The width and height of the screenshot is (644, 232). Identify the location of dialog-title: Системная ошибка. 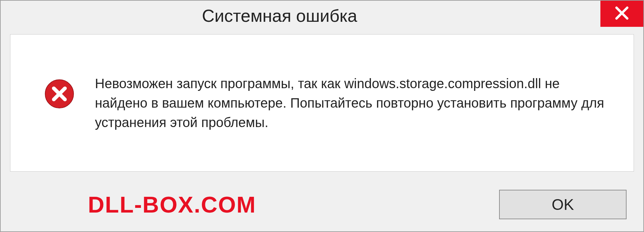
(280, 16).